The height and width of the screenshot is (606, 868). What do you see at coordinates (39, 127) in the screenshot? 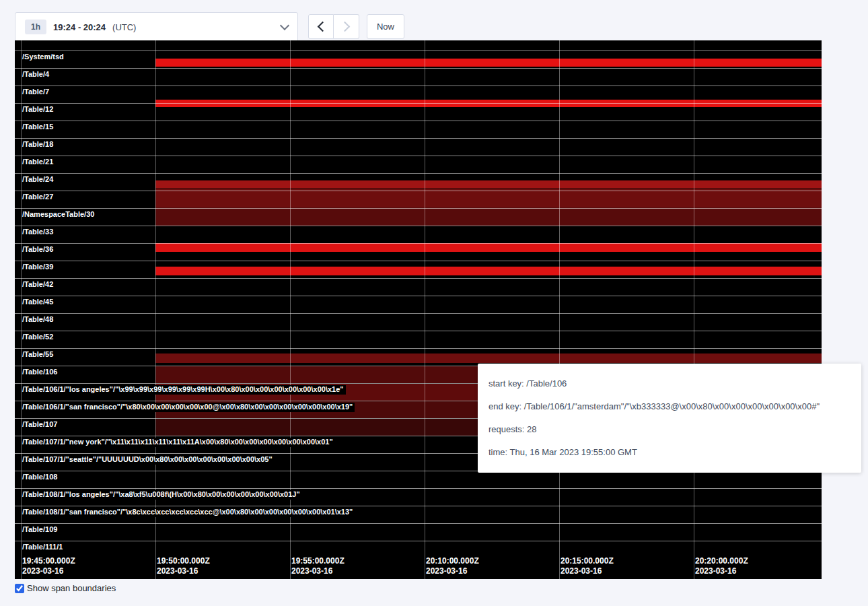
I see `row-label: /Table/15` at bounding box center [39, 127].